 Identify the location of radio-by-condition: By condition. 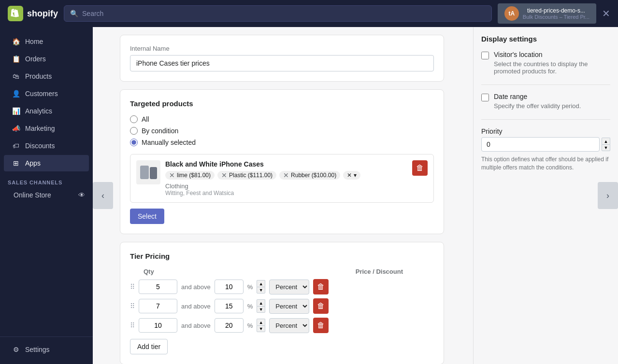
(282, 131).